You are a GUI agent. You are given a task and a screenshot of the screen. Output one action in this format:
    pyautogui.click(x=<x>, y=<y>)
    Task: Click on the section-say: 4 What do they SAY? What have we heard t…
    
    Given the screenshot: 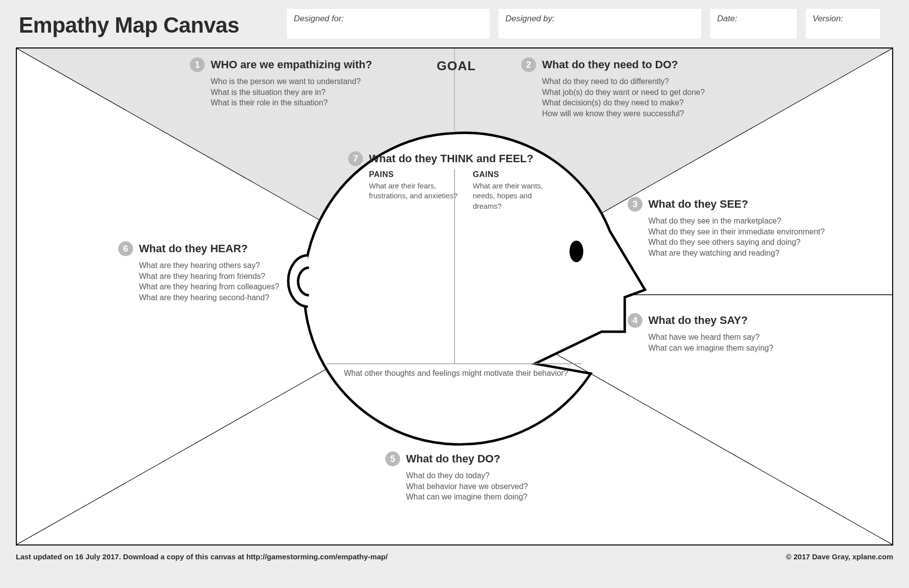 What is the action you would take?
    pyautogui.click(x=746, y=333)
    